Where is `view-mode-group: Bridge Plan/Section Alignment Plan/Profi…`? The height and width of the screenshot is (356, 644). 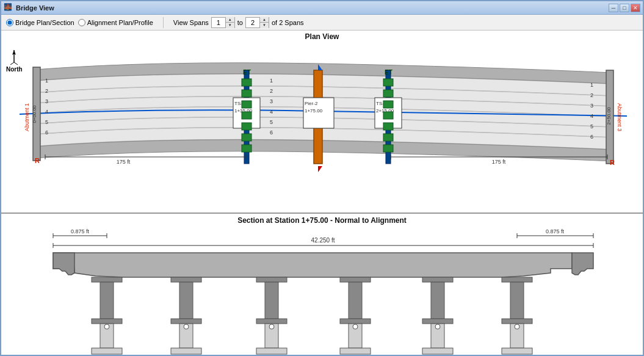 view-mode-group: Bridge Plan/Section Alignment Plan/Profi… is located at coordinates (79, 23).